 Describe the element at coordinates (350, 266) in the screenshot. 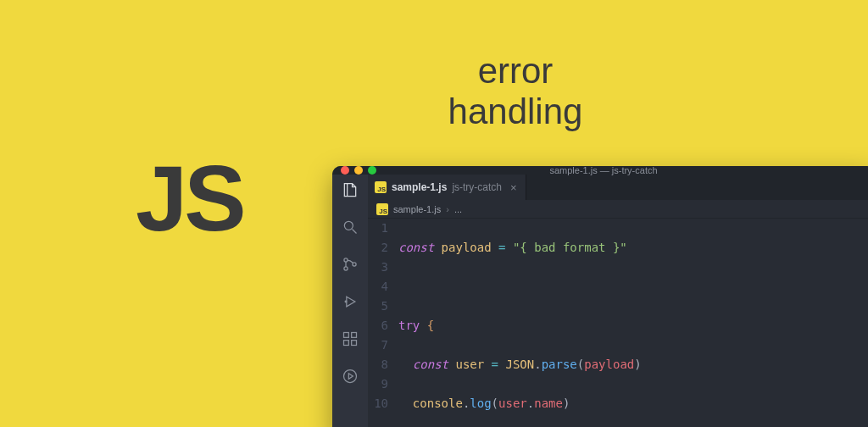

I see `source-control-icon` at that location.